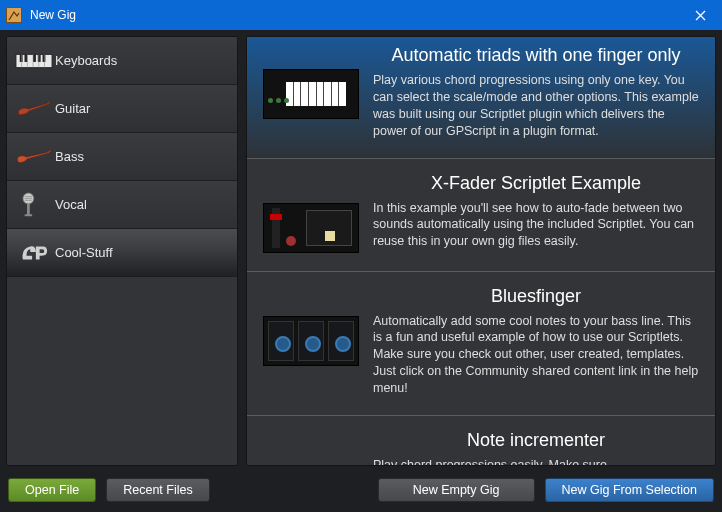  I want to click on bass-icon, so click(34, 157).